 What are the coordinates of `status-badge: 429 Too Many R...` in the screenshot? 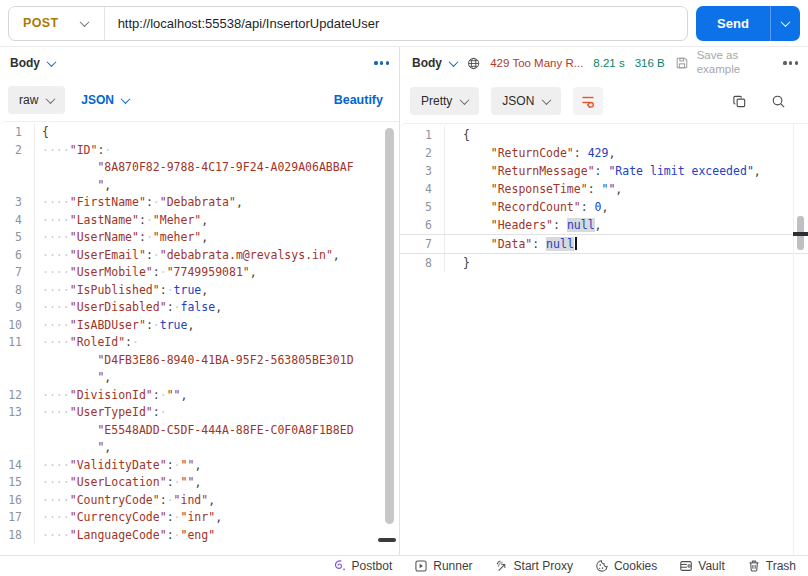 It's located at (536, 63).